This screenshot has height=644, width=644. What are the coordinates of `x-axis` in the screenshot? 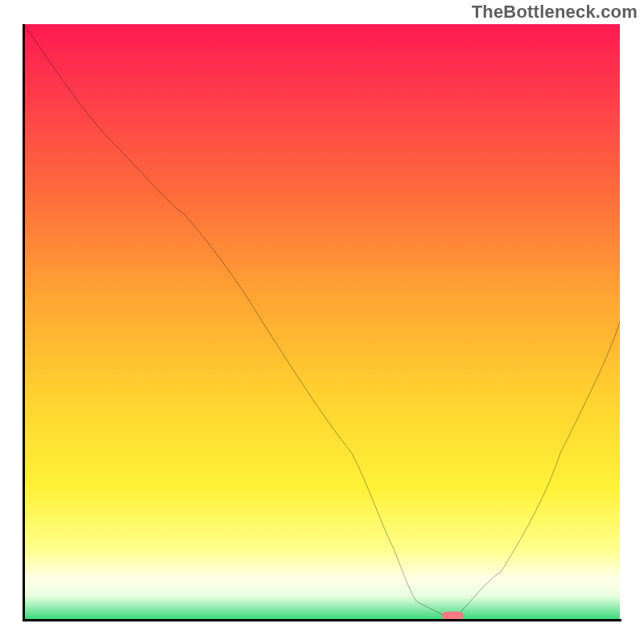 It's located at (322, 620).